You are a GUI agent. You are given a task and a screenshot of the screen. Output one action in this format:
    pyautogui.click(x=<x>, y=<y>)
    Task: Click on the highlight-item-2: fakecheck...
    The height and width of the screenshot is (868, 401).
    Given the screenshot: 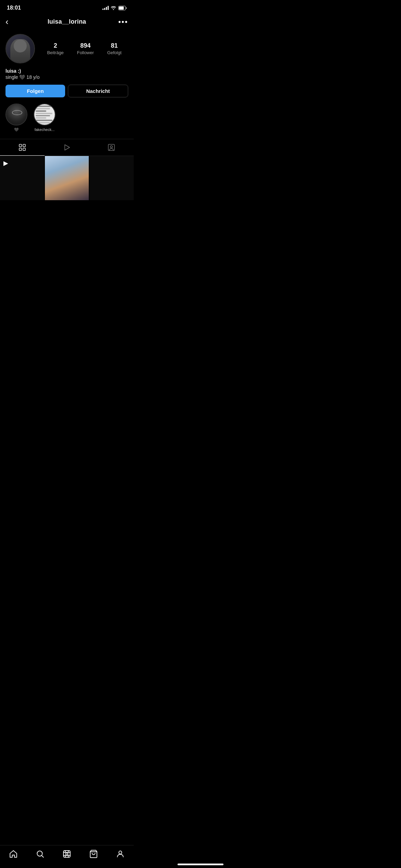 What is the action you would take?
    pyautogui.click(x=45, y=118)
    